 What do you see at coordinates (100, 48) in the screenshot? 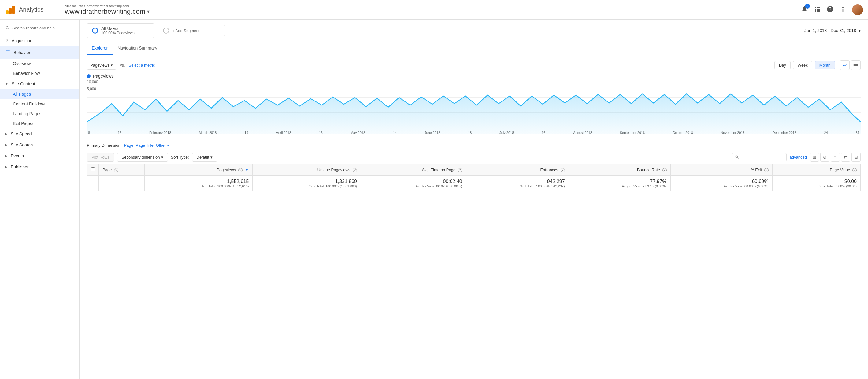
I see `tab-explorer: Explorer` at bounding box center [100, 48].